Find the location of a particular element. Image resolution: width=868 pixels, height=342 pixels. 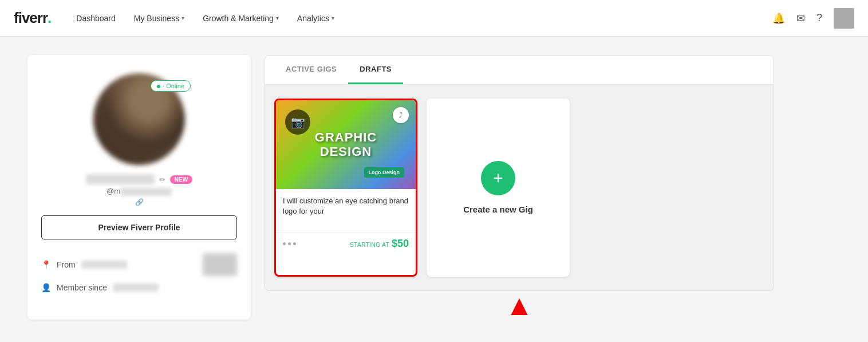

tab-drafts: DRAFTS is located at coordinates (376, 70).